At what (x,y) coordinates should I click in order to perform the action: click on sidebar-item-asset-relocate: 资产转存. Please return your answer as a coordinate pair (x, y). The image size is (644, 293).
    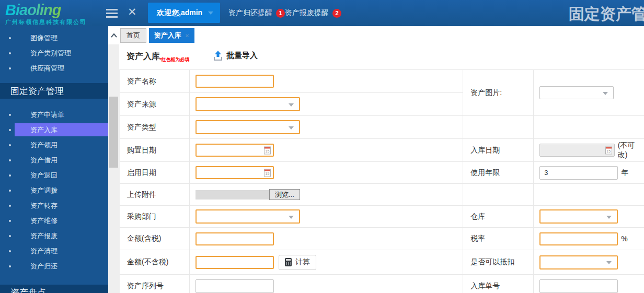
    Looking at the image, I should click on (54, 206).